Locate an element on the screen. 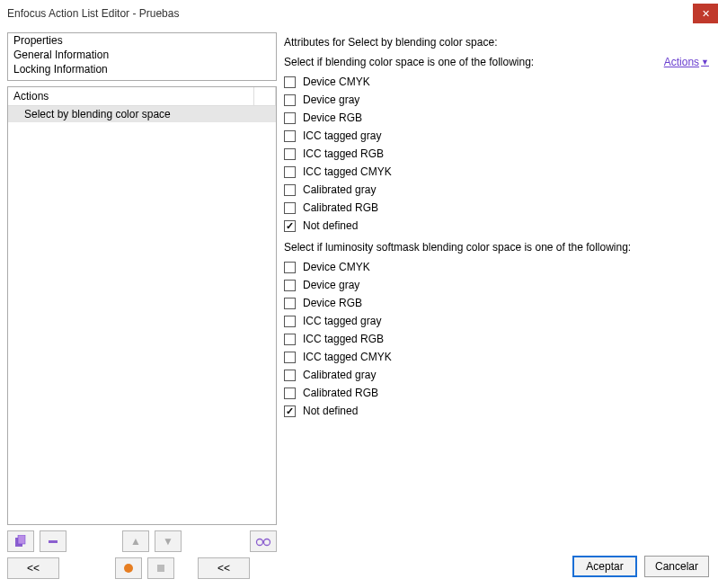 The height and width of the screenshot is (588, 718). check-icc-gray: ICC tagged gray is located at coordinates (496, 136).